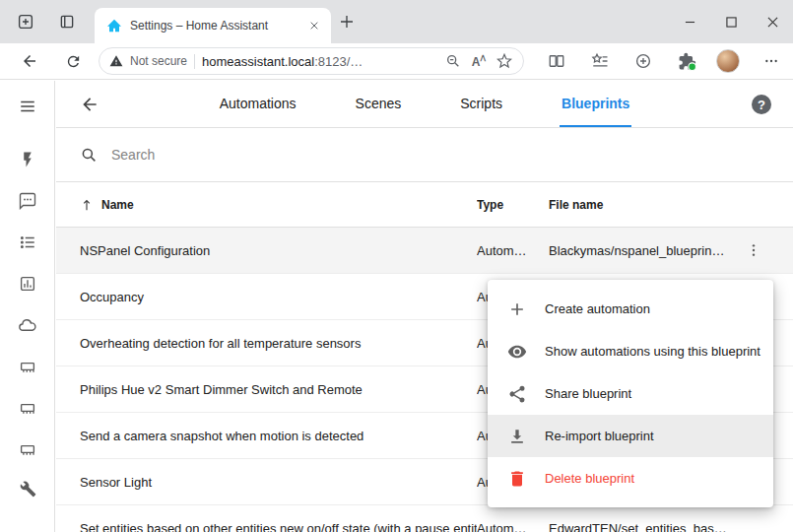 The image size is (793, 532). Describe the element at coordinates (339, 61) in the screenshot. I see `url-path: :8123/…` at that location.